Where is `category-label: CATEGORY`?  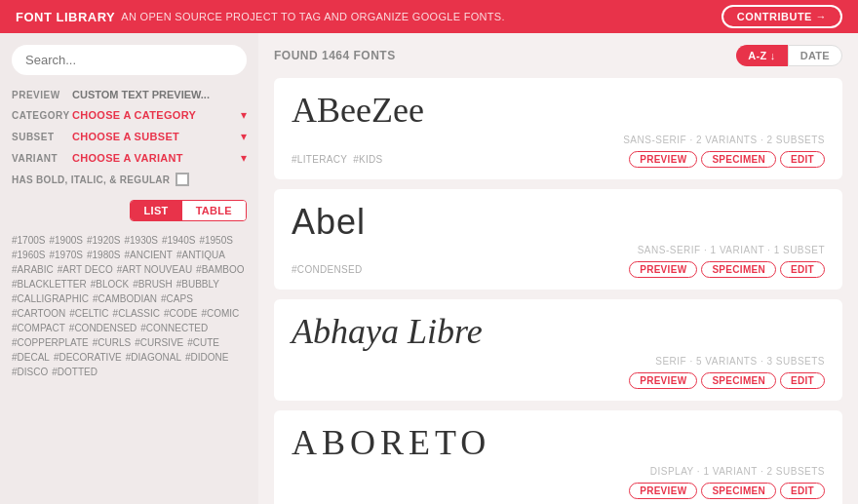
category-label: CATEGORY is located at coordinates (42, 115).